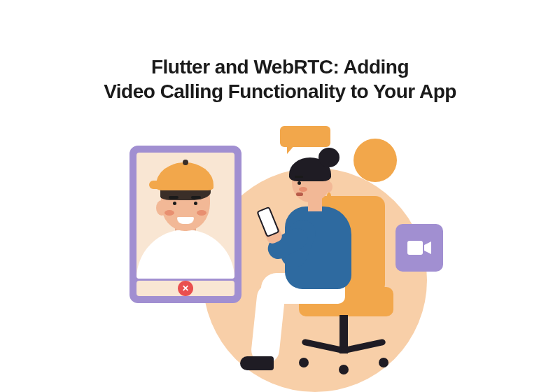  Describe the element at coordinates (186, 288) in the screenshot. I see `end-call-glyph: ✕` at that location.